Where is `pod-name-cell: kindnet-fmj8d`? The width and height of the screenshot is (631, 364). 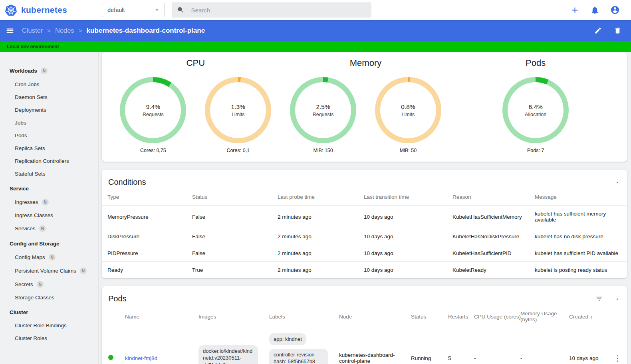 pod-name-cell: kindnet-fmj8d is located at coordinates (156, 346).